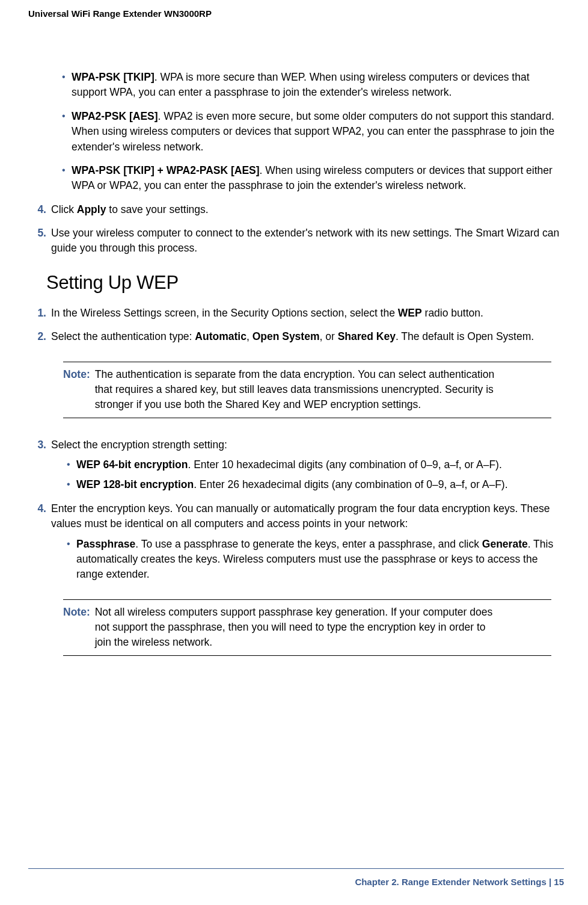 This screenshot has height=905, width=588. What do you see at coordinates (317, 132) in the screenshot?
I see `bullet-text: WPA2-PSK [AES]. WPA2 is even more secure…` at bounding box center [317, 132].